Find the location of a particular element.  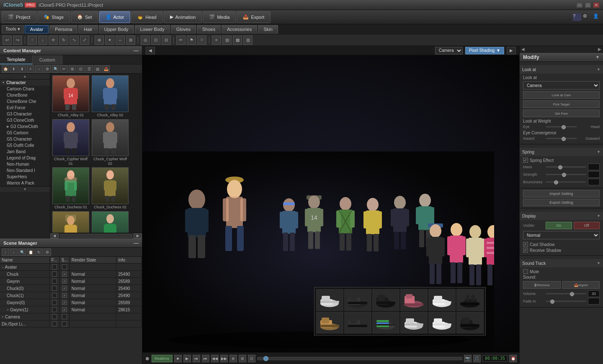

volume-slider is located at coordinates (566, 294).